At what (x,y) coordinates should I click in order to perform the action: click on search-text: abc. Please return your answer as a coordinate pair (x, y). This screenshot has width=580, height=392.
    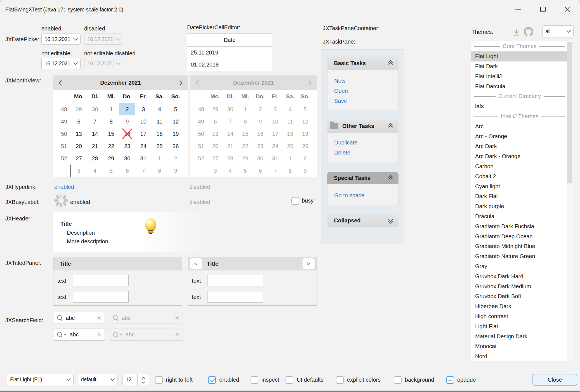
    Looking at the image, I should click on (80, 318).